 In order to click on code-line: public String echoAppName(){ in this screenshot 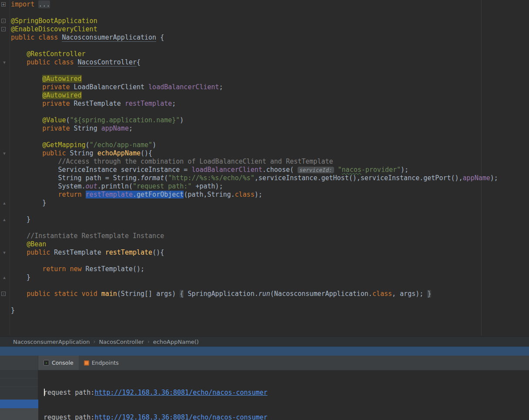, I will do `click(254, 153)`.